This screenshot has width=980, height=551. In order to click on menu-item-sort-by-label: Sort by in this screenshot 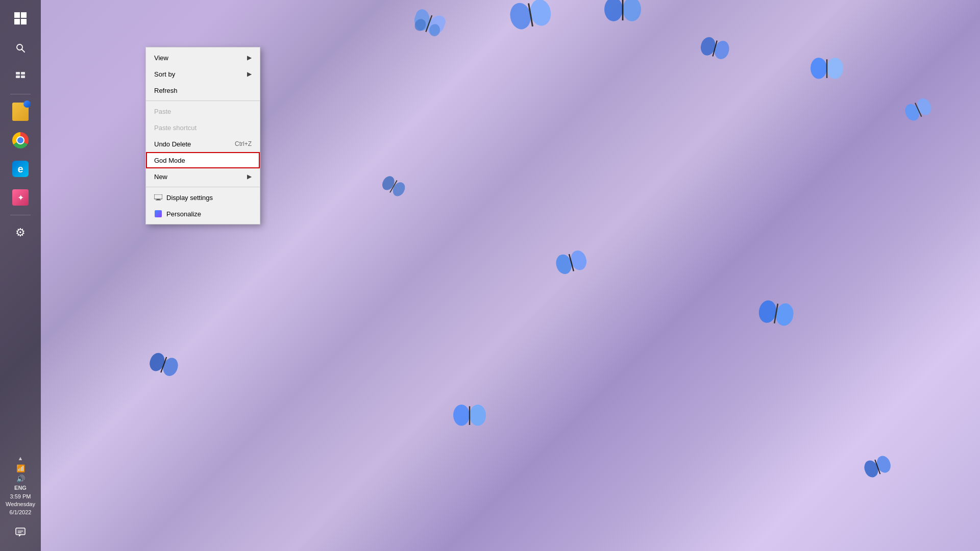, I will do `click(164, 74)`.